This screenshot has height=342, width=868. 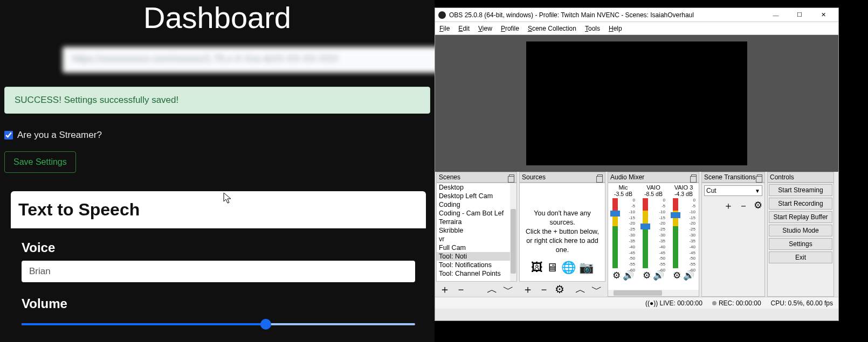 I want to click on mixer-scrollbar, so click(x=653, y=293).